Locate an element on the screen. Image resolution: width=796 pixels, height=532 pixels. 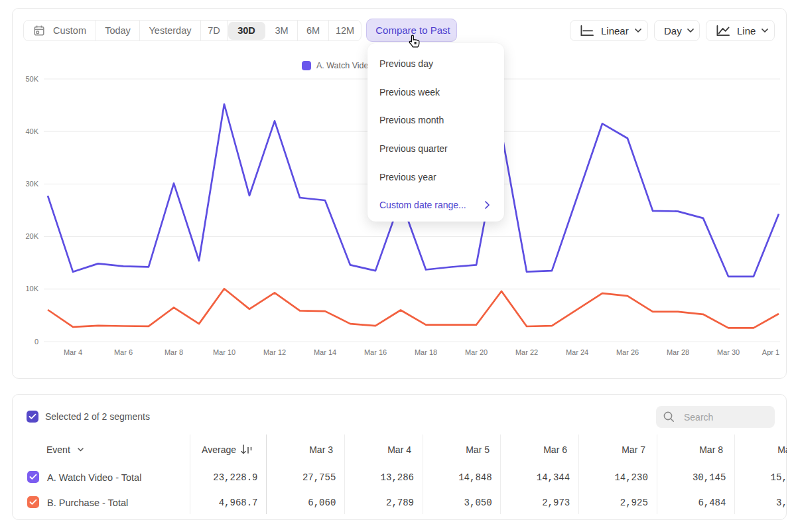
svg-text: 40K is located at coordinates (32, 131).